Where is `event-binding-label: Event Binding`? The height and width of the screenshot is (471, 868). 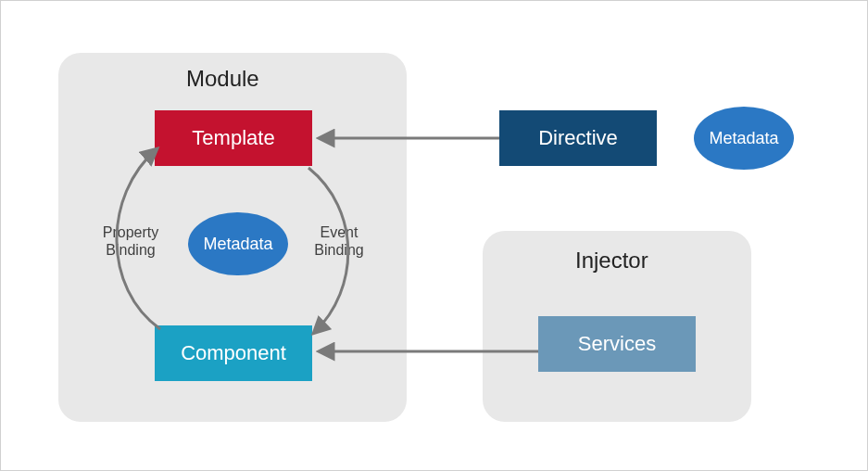 event-binding-label: Event Binding is located at coordinates (339, 241).